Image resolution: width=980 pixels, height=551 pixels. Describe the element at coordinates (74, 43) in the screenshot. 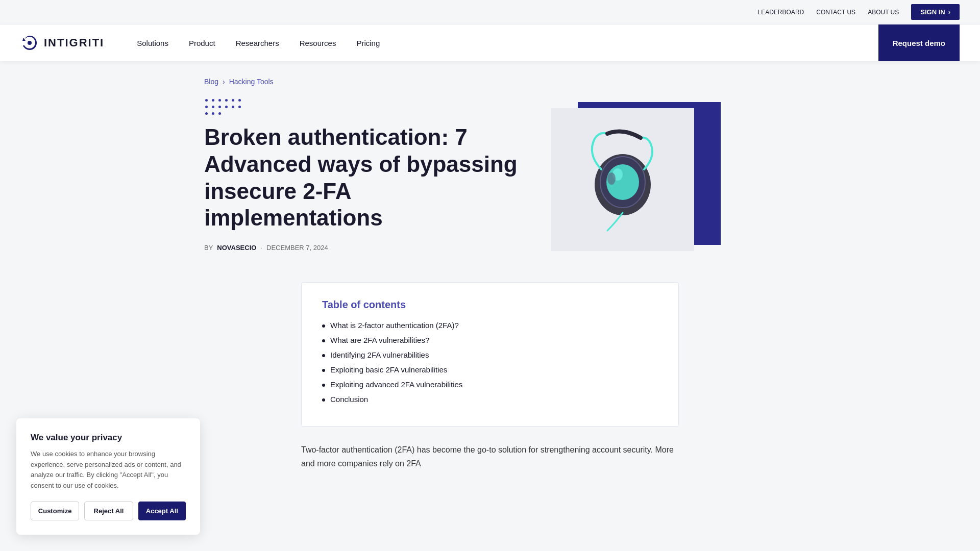

I see `logo-text: INTIGRITI` at that location.